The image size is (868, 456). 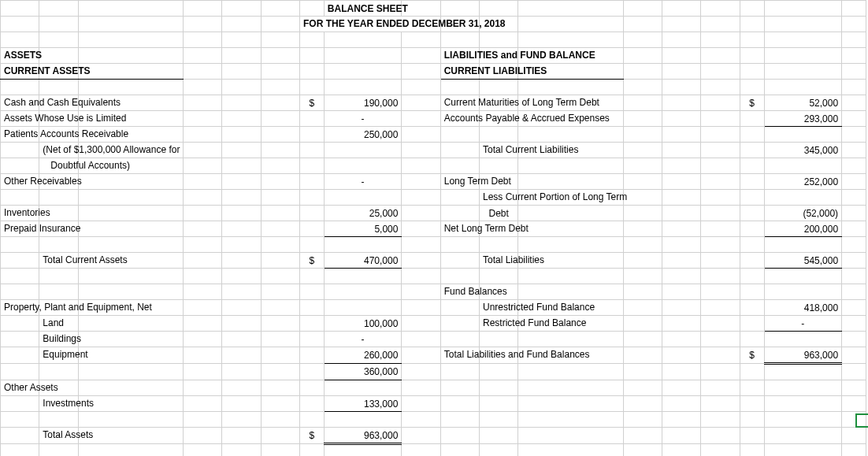 What do you see at coordinates (20, 388) in the screenshot?
I see `label-other-assets: Other Assets` at bounding box center [20, 388].